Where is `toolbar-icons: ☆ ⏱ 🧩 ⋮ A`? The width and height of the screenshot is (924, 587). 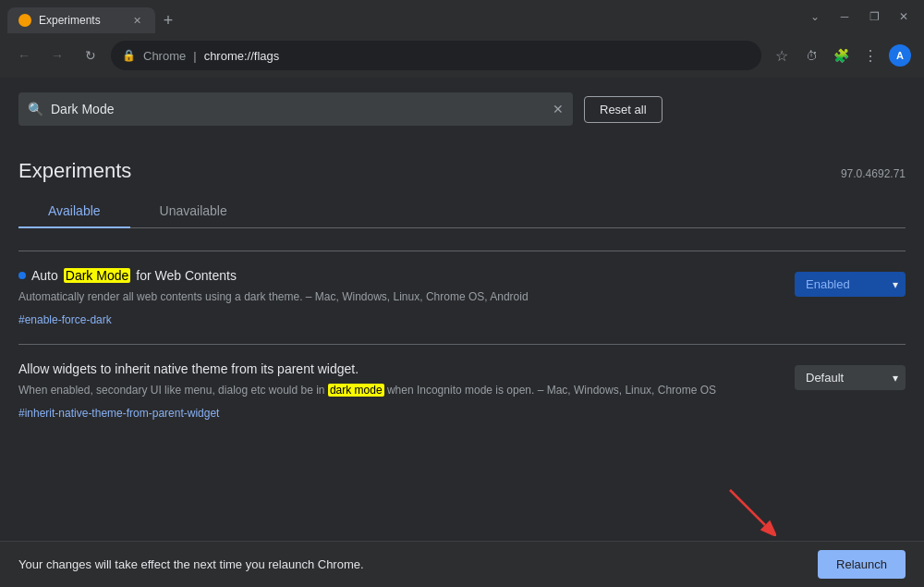
toolbar-icons: ☆ ⏱ 🧩 ⋮ A is located at coordinates (841, 55).